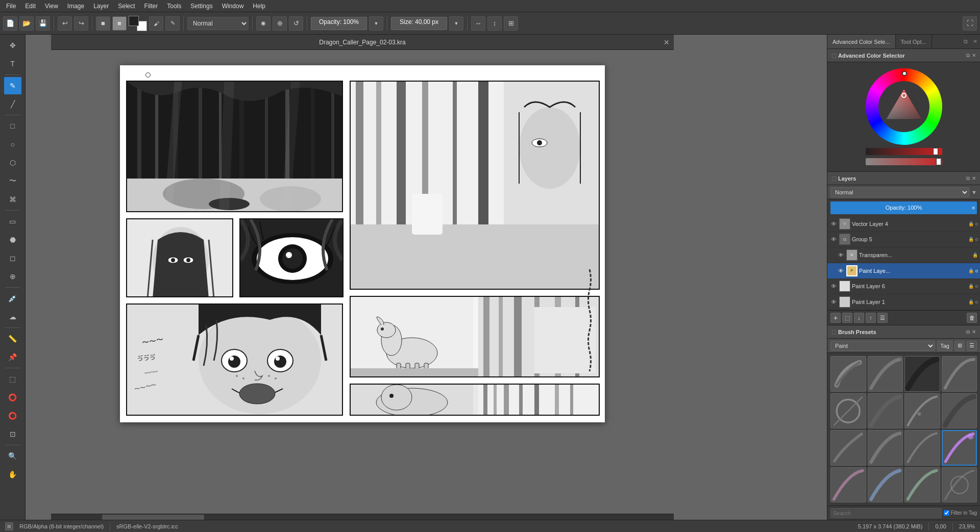 This screenshot has height=532, width=980. Describe the element at coordinates (13, 126) in the screenshot. I see `tool-rect: □` at that location.